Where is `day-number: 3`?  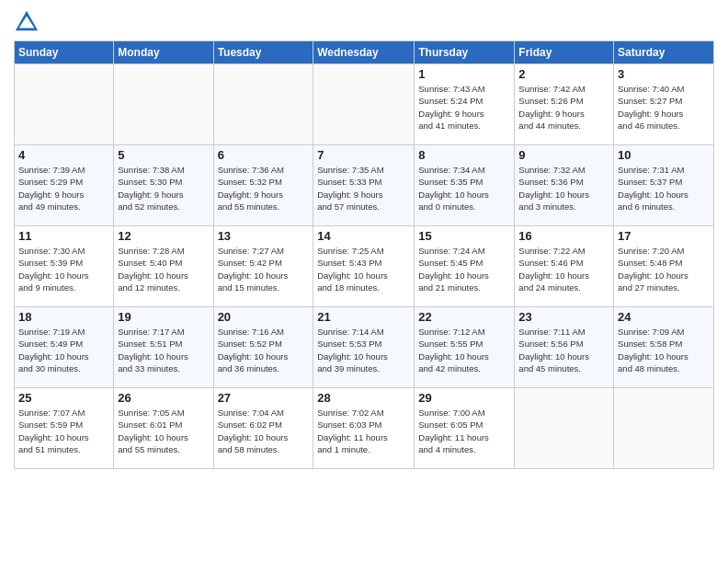 day-number: 3 is located at coordinates (664, 74).